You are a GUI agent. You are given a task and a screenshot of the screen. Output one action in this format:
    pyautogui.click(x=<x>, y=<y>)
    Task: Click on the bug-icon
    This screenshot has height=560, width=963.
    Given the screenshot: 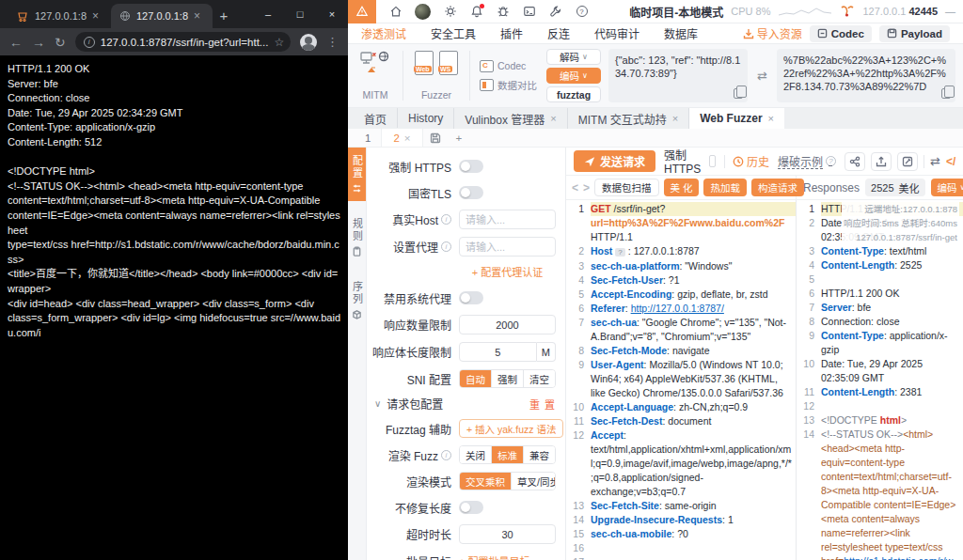 What is the action you would take?
    pyautogui.click(x=502, y=11)
    